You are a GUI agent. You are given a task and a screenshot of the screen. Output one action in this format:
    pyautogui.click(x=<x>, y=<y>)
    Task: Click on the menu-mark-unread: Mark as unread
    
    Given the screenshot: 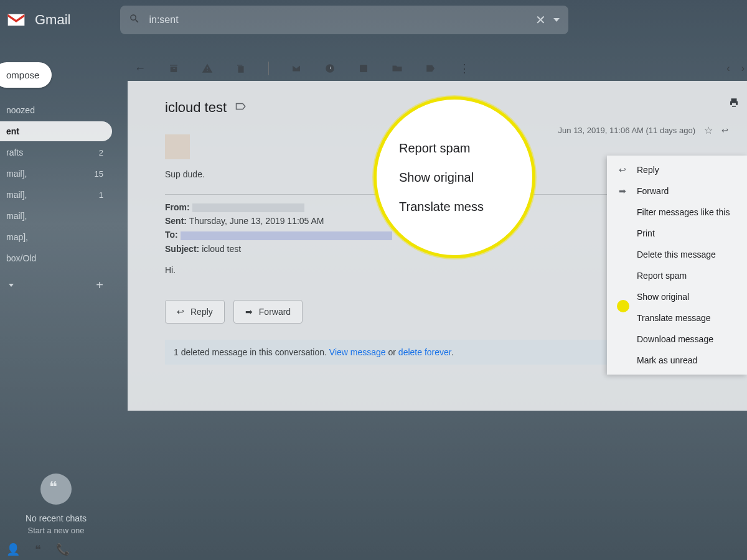 What is the action you would take?
    pyautogui.click(x=677, y=360)
    